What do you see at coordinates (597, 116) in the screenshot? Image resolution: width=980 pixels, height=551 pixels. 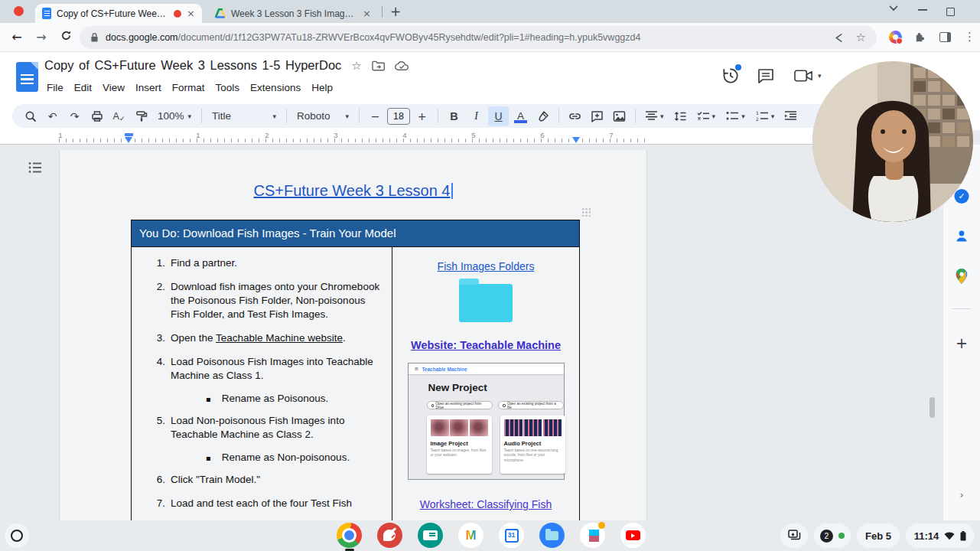 I see `add-comment-icon` at bounding box center [597, 116].